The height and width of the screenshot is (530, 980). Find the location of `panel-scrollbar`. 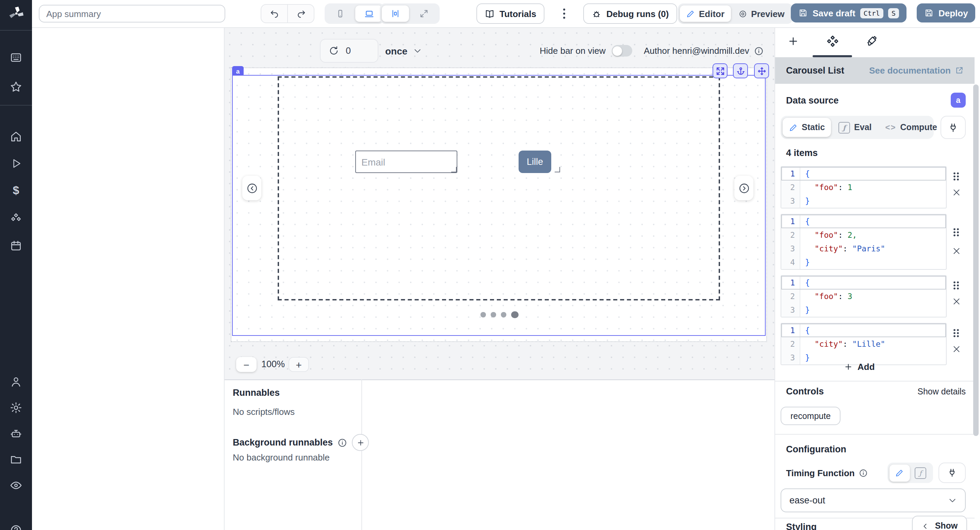

panel-scrollbar is located at coordinates (976, 260).